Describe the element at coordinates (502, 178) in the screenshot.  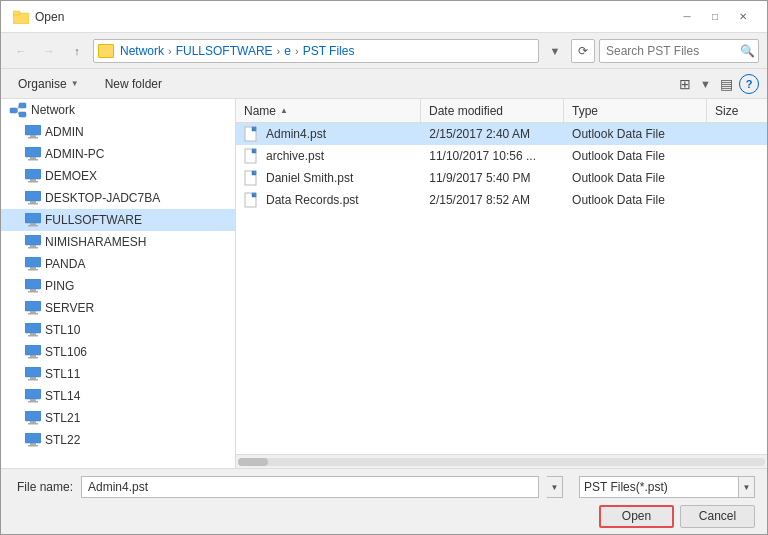
I see `table-row: Daniel Smith.pst 11/9/2017 5:40 PM Outlo…` at that location.